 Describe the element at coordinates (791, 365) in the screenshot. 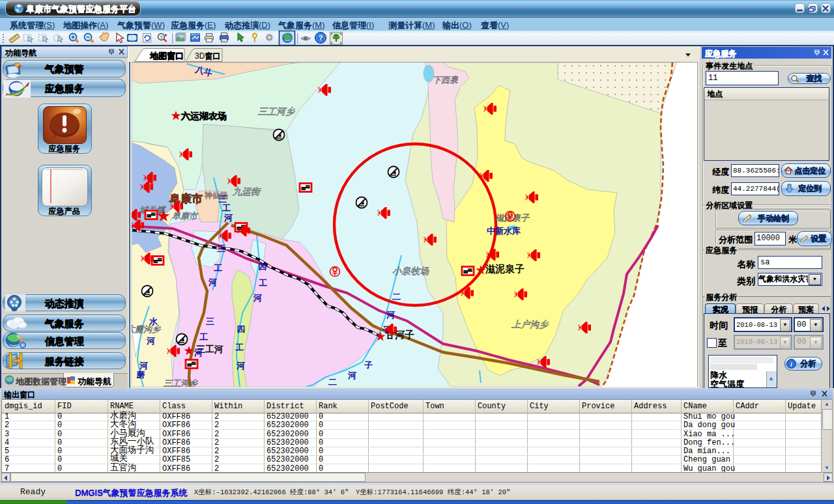

I see `svg-text: i` at that location.